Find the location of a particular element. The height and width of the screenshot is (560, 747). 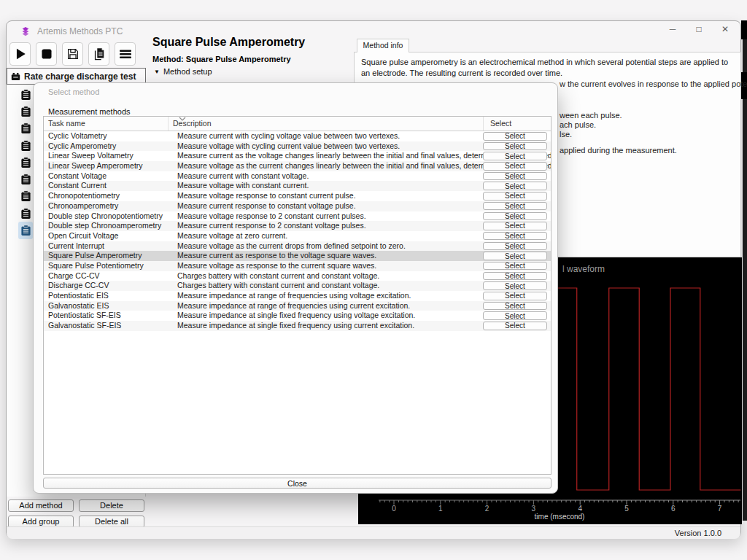

stop-icon is located at coordinates (47, 54).